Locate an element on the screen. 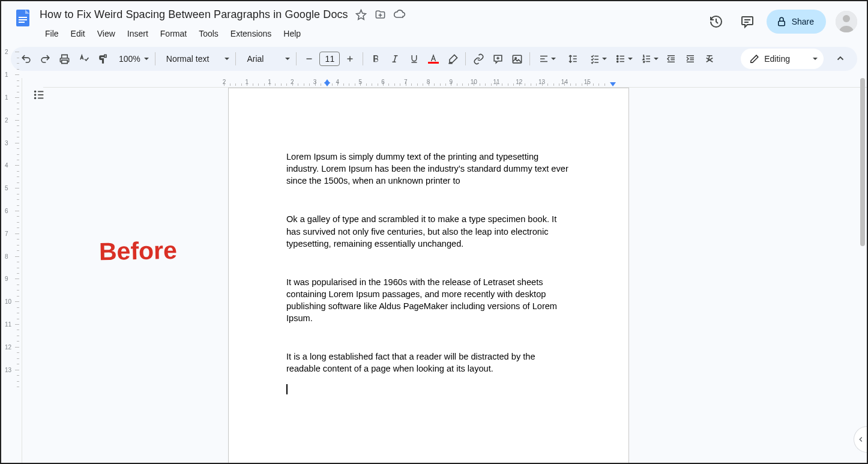  scroll-thumb is located at coordinates (863, 162).